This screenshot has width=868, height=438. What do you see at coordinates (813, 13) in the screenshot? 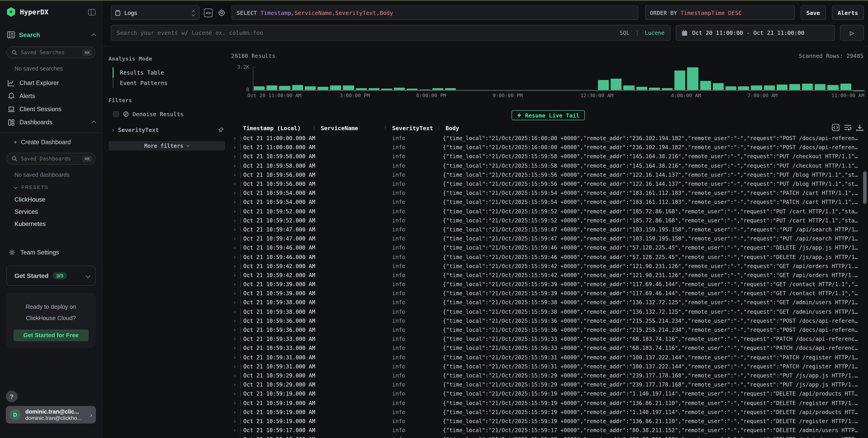
I see `save-button: Save` at bounding box center [813, 13].